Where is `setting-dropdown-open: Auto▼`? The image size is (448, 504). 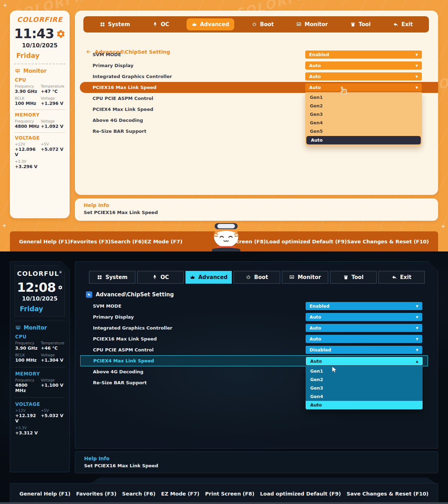
setting-dropdown-open: Auto▼ is located at coordinates (364, 88).